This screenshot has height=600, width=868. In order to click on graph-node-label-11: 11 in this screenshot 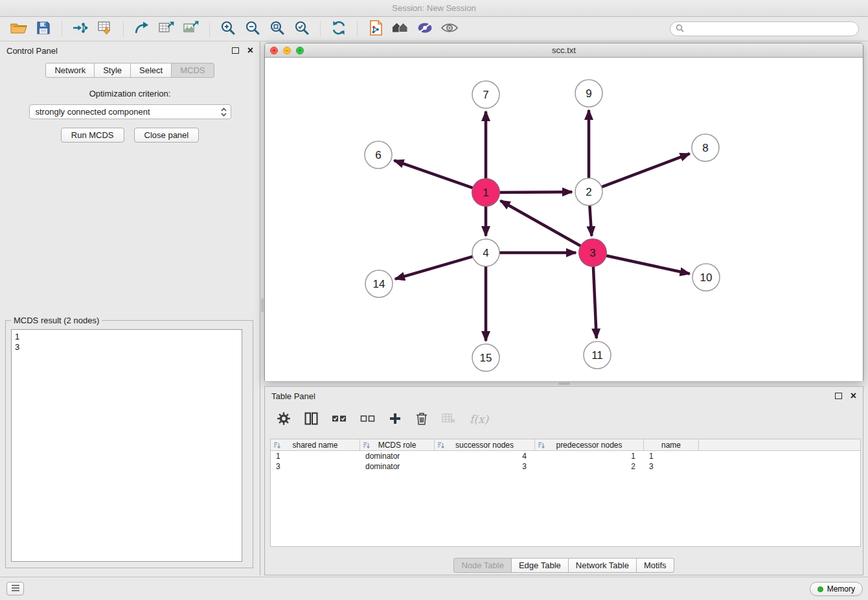, I will do `click(597, 355)`.